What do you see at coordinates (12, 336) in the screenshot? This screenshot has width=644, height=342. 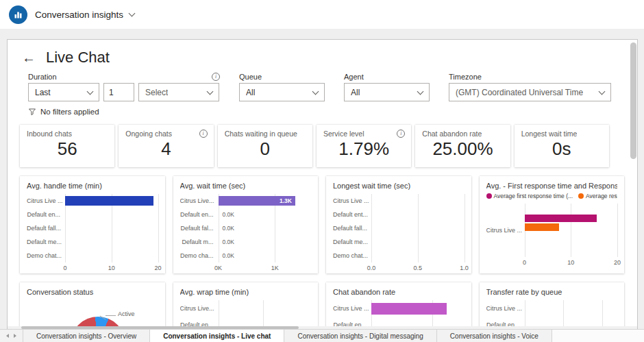 I see `tab-nav-arrows` at bounding box center [12, 336].